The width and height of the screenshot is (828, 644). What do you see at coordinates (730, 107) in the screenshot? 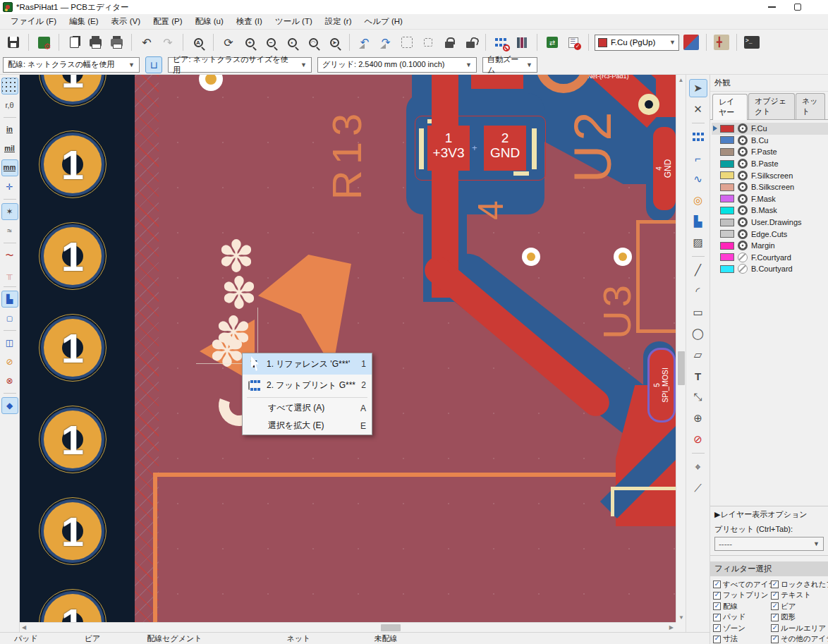
I see `tab-layers: レイヤー` at bounding box center [730, 107].